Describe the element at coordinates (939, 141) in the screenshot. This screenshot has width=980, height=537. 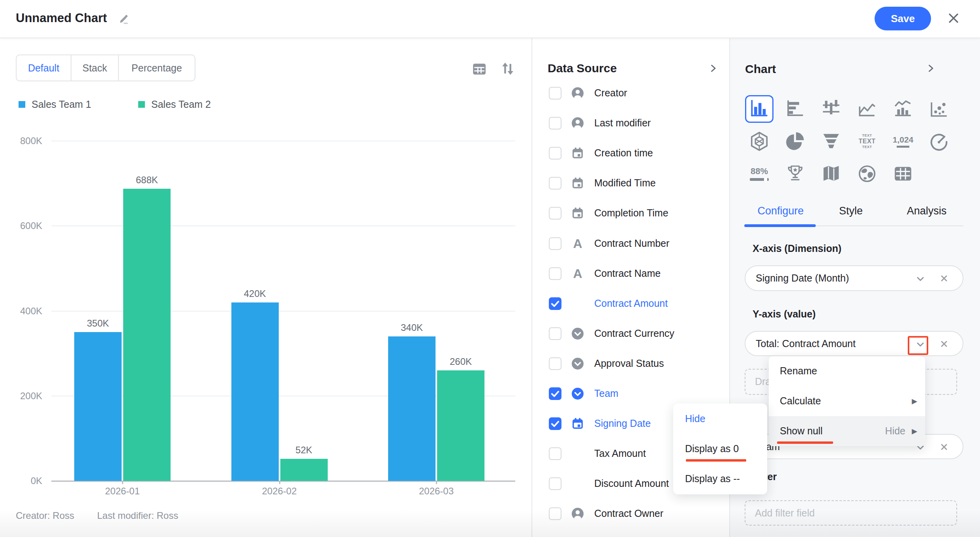
I see `chart-type-gauge-icon` at that location.